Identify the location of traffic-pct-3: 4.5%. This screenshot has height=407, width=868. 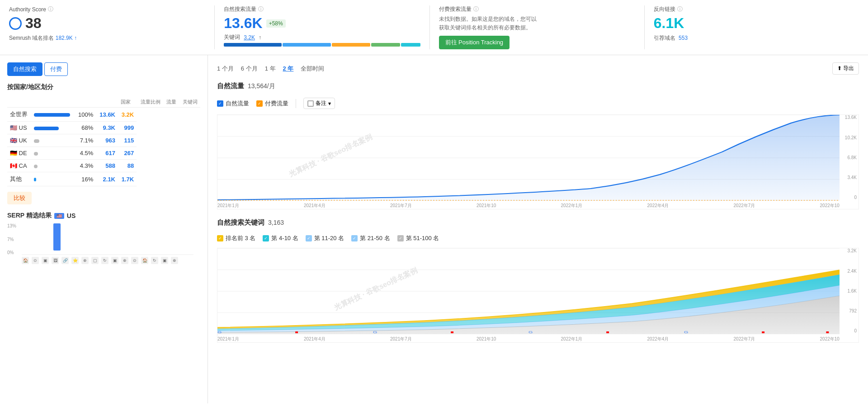
(85, 153).